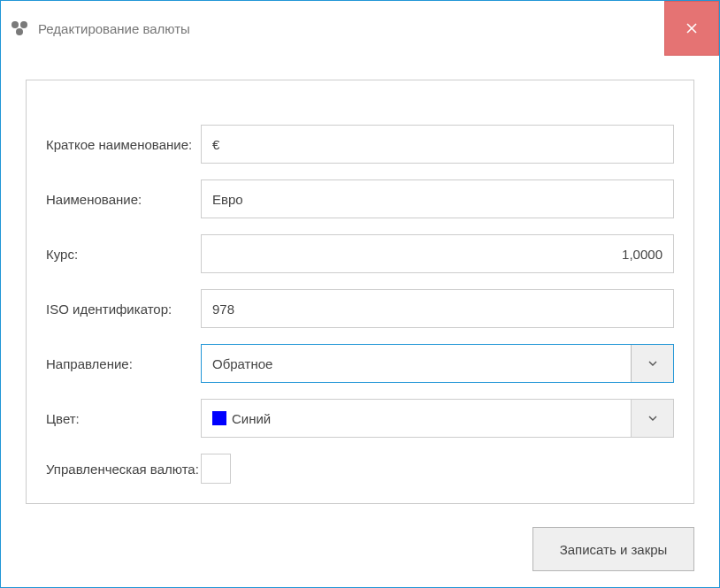 The width and height of the screenshot is (720, 588). I want to click on row-color: Цвет: Синий, so click(360, 418).